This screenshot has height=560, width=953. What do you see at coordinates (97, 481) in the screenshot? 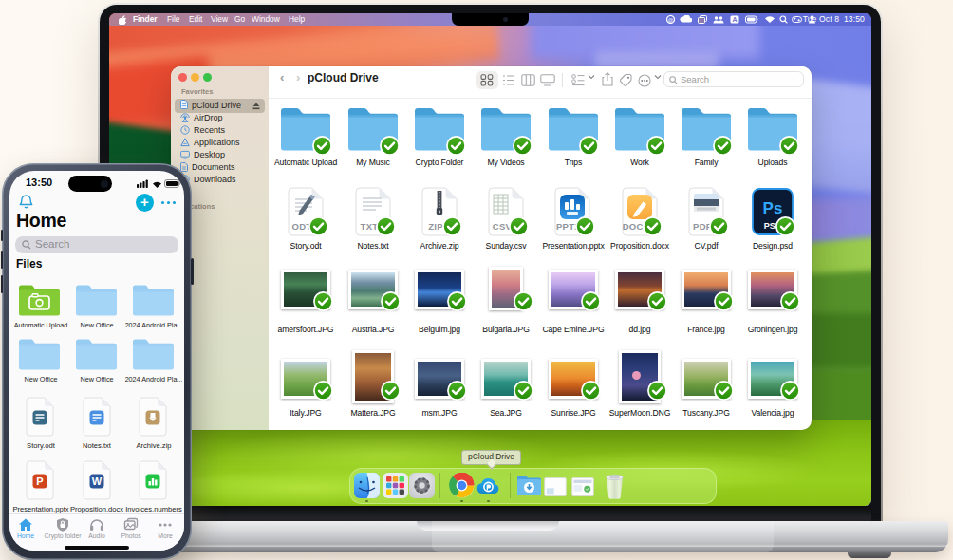
I see `svg-text: W` at bounding box center [97, 481].